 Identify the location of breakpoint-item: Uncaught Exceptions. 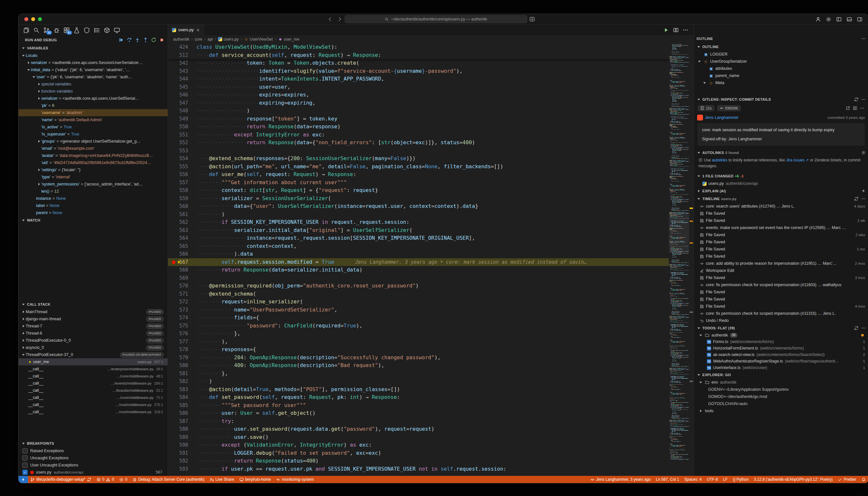
(93, 458).